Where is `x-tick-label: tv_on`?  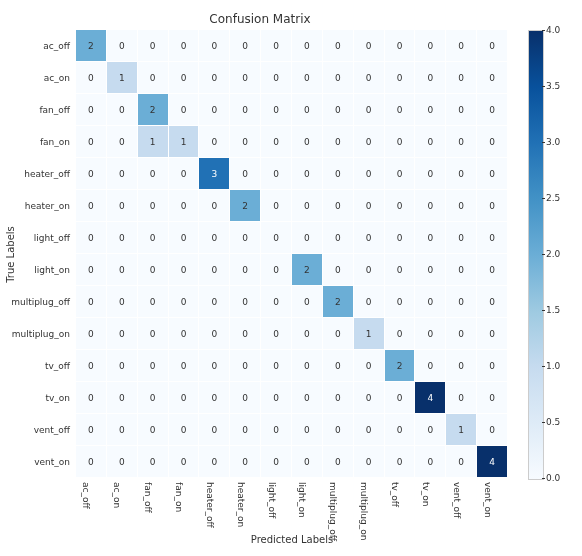
x-tick-label: tv_on is located at coordinates (430, 507).